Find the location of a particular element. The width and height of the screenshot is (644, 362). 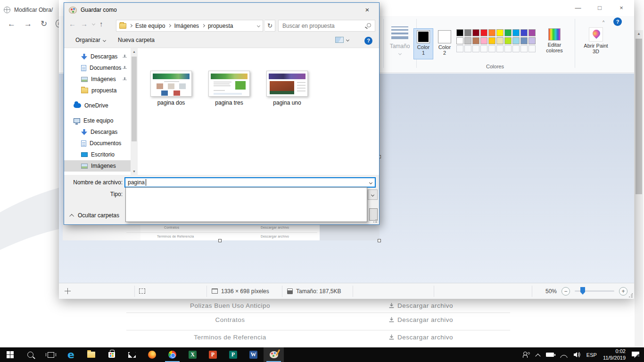

color1-button: Color 1 is located at coordinates (423, 44).